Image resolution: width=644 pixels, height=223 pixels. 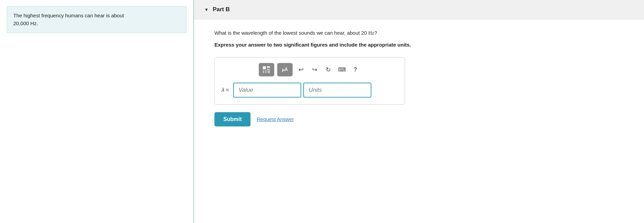 I want to click on redo-button: ↪, so click(x=315, y=70).